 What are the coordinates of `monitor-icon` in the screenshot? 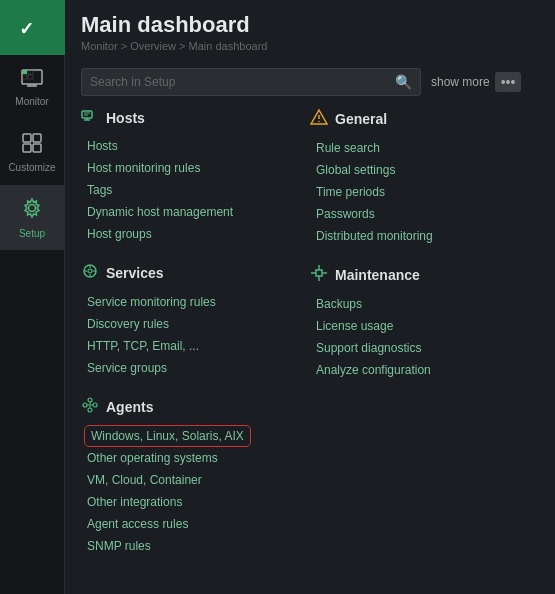 It's located at (32, 80).